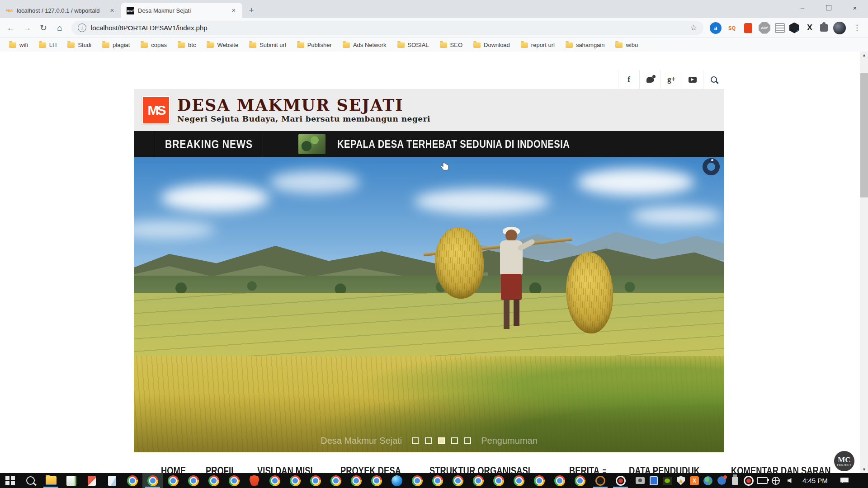 The height and width of the screenshot is (488, 868). I want to click on site-logo: MS, so click(156, 110).